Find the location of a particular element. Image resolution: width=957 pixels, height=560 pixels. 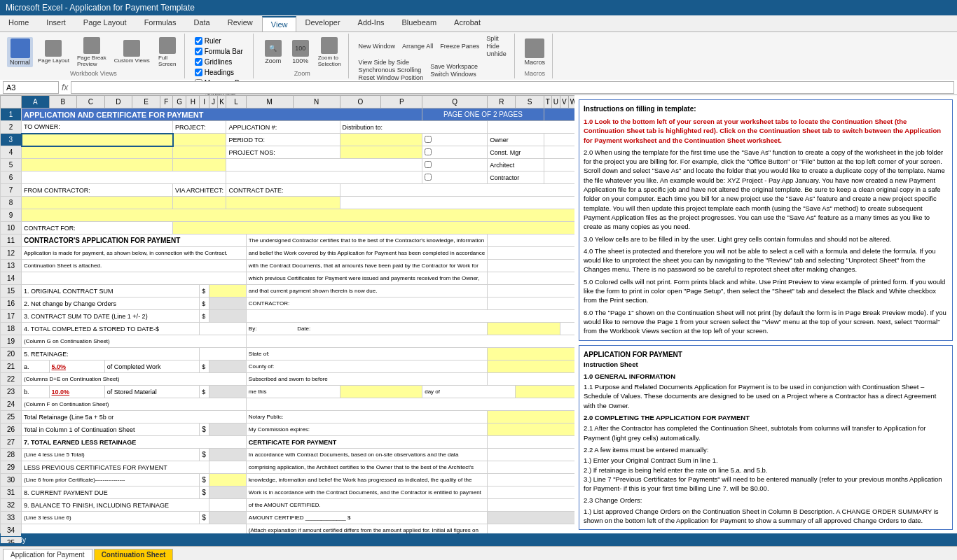

zoom-100-btn: 100 100% is located at coordinates (301, 52).